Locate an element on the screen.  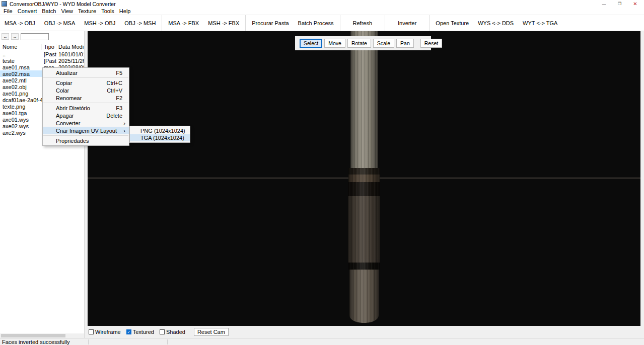
reset-tool-button: Reset is located at coordinates (431, 43).